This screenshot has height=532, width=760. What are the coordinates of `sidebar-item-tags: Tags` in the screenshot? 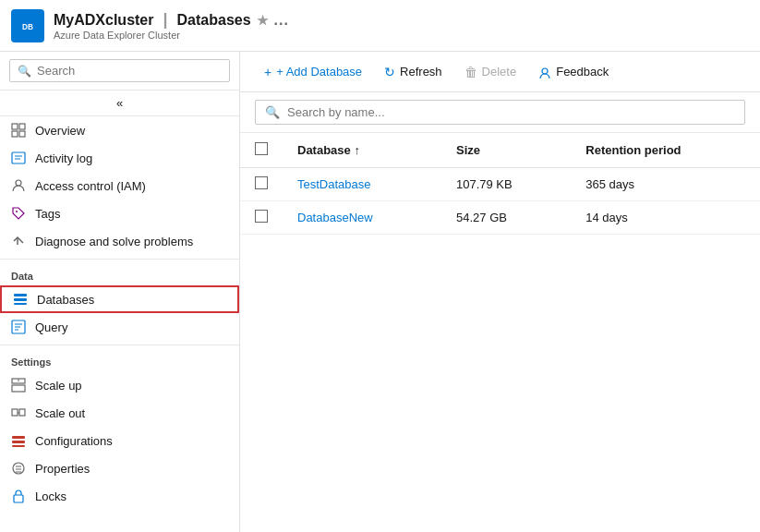 It's located at (120, 213).